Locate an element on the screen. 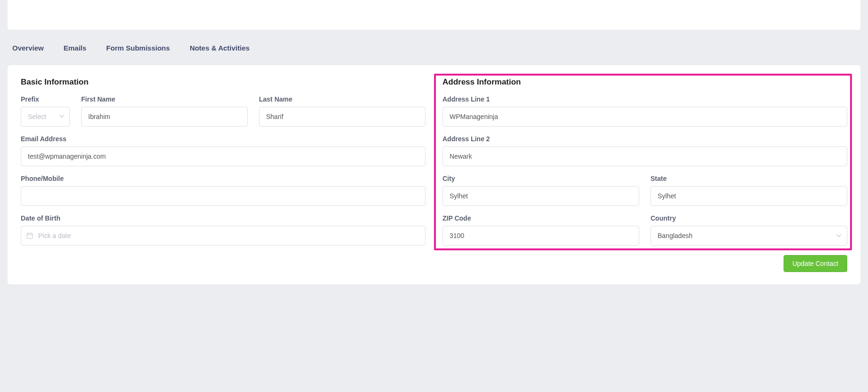 This screenshot has width=868, height=392. first-name-label: First Name is located at coordinates (164, 99).